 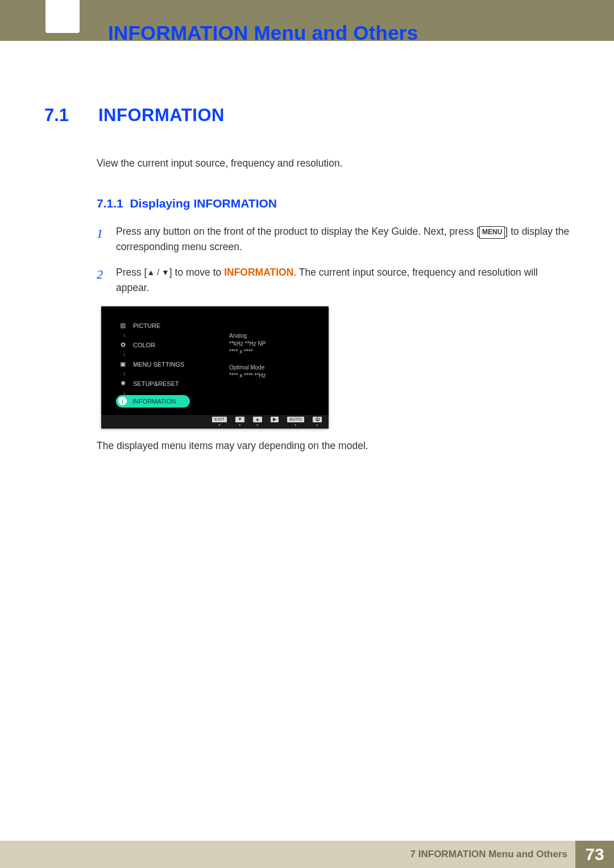 What do you see at coordinates (101, 280) in the screenshot?
I see `step-number: 2` at bounding box center [101, 280].